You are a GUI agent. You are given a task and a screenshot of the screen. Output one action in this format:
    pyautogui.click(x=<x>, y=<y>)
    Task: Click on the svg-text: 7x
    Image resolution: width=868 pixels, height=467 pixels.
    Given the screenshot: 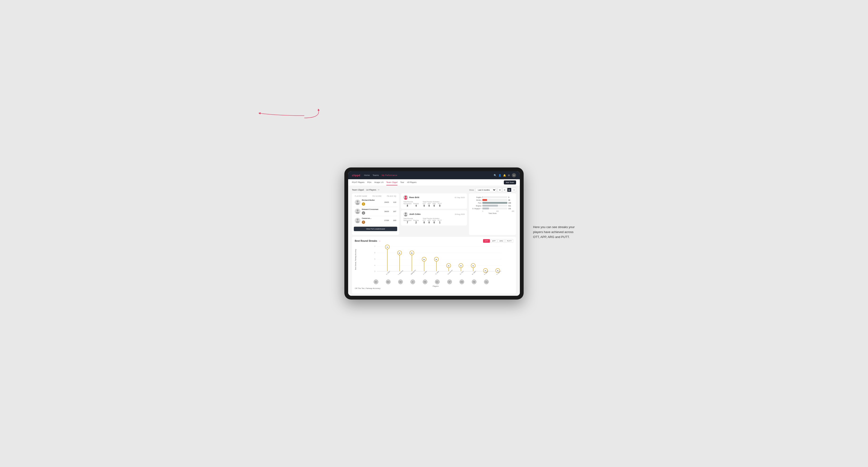 What is the action you would take?
    pyautogui.click(x=388, y=247)
    